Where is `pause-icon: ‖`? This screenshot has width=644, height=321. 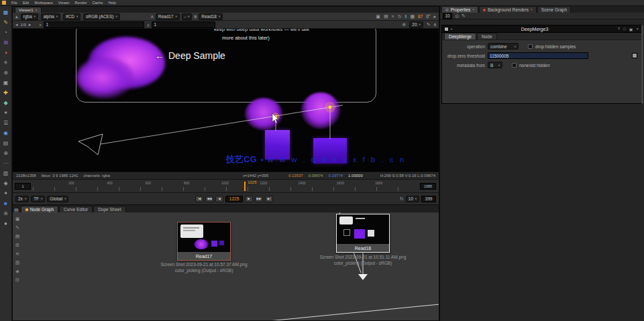 pause-icon: ‖ is located at coordinates (407, 16).